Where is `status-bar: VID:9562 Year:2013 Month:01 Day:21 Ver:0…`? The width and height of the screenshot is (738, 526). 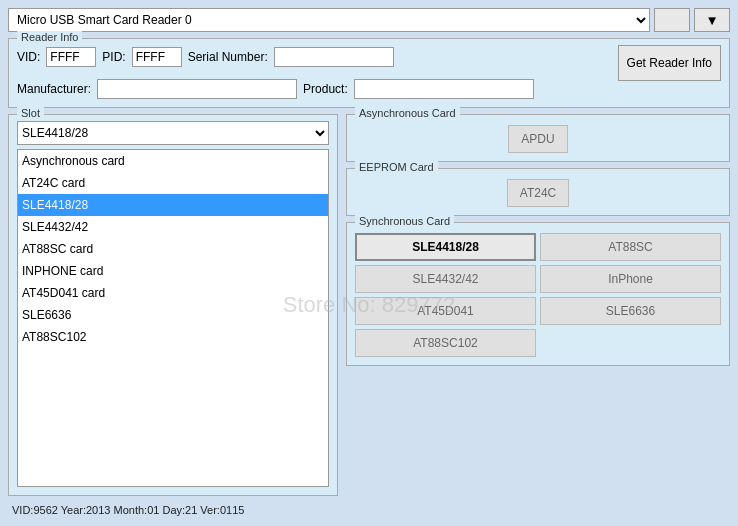
status-bar: VID:9562 Year:2013 Month:01 Day:21 Ver:0… is located at coordinates (369, 510).